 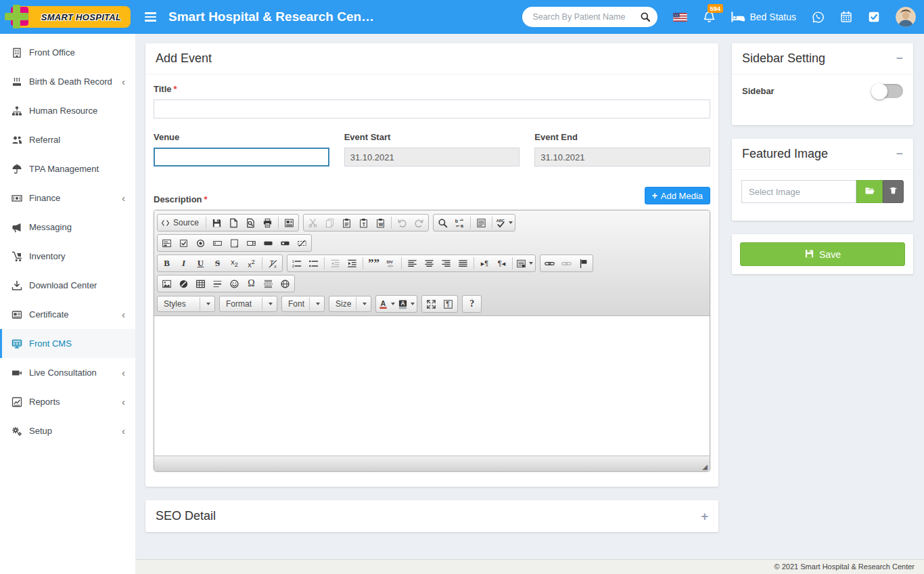 I want to click on editor-about-button: ?, so click(x=472, y=304).